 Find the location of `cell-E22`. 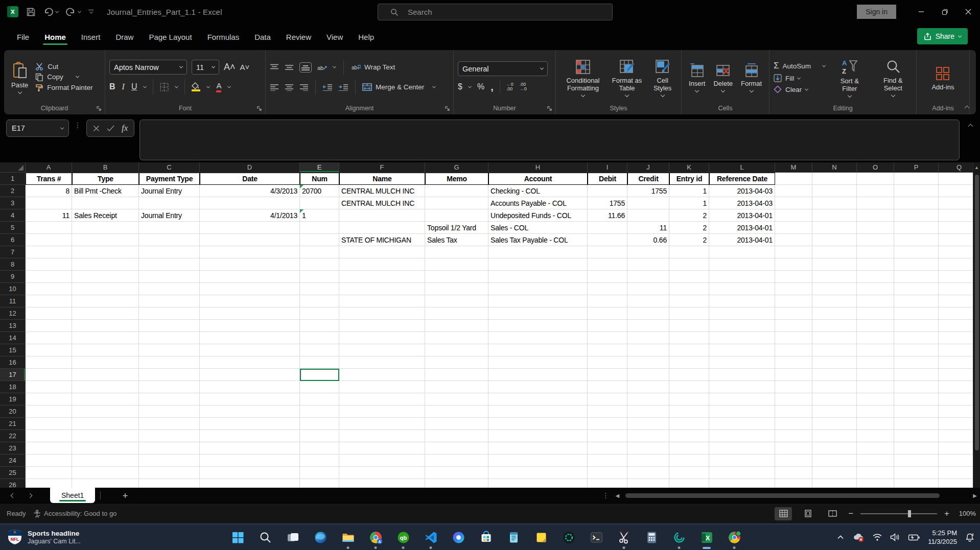

cell-E22 is located at coordinates (320, 436).